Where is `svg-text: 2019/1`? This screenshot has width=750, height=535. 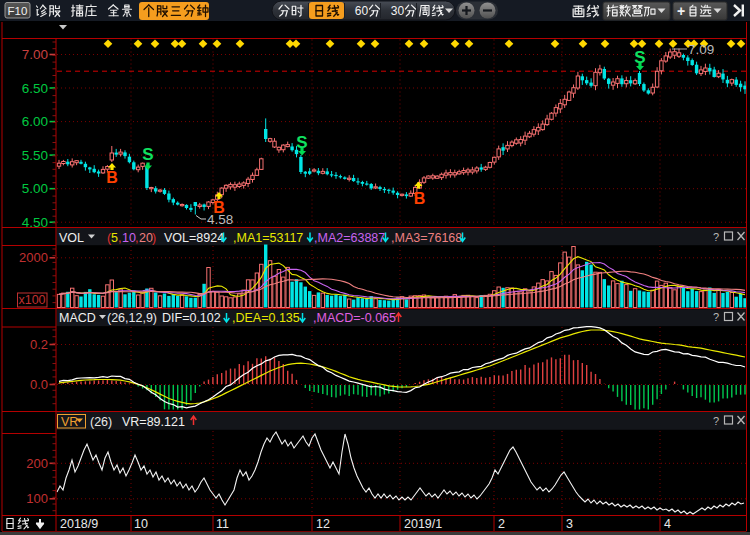 svg-text: 2019/1 is located at coordinates (423, 524).